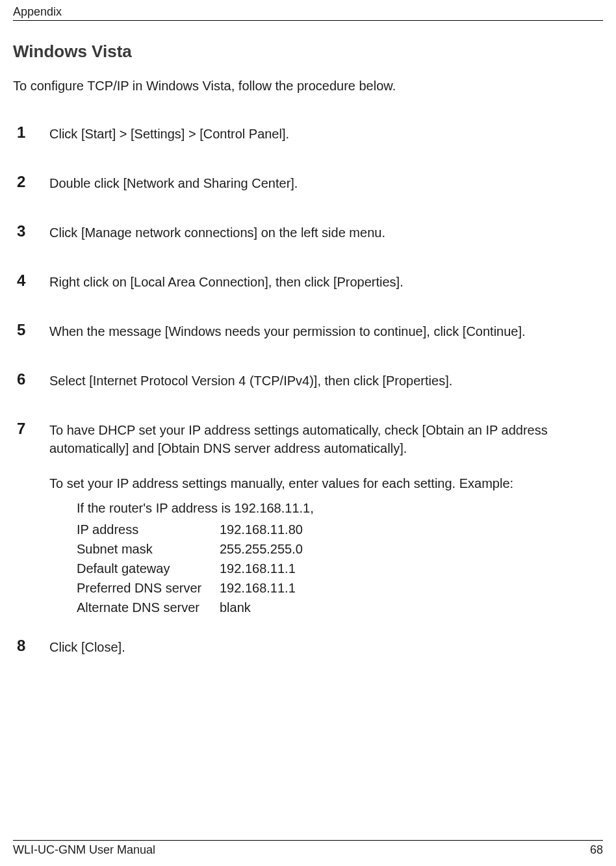 This screenshot has height=866, width=616. What do you see at coordinates (340, 508) in the screenshot?
I see `example-intro: If the router's IP address is 192.168.11…` at bounding box center [340, 508].